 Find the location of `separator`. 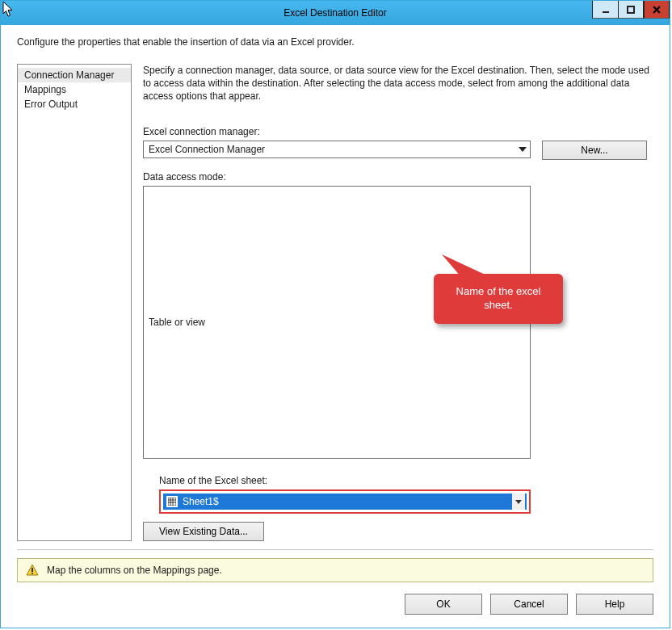

separator is located at coordinates (335, 549).